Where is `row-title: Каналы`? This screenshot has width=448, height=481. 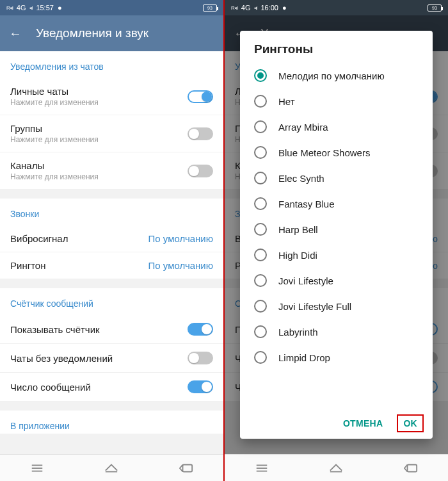
row-title: Каналы is located at coordinates (54, 165).